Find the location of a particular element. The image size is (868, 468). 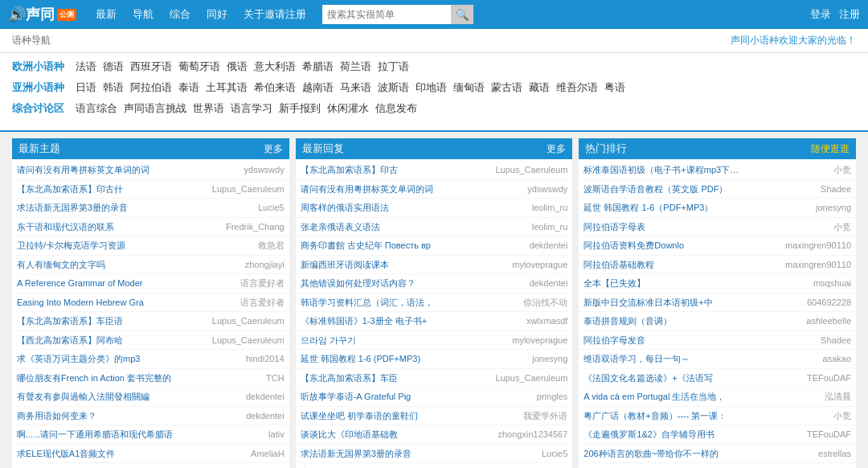

item-title-link: 求《英语万词主题分类》的mp3 is located at coordinates (97, 359).